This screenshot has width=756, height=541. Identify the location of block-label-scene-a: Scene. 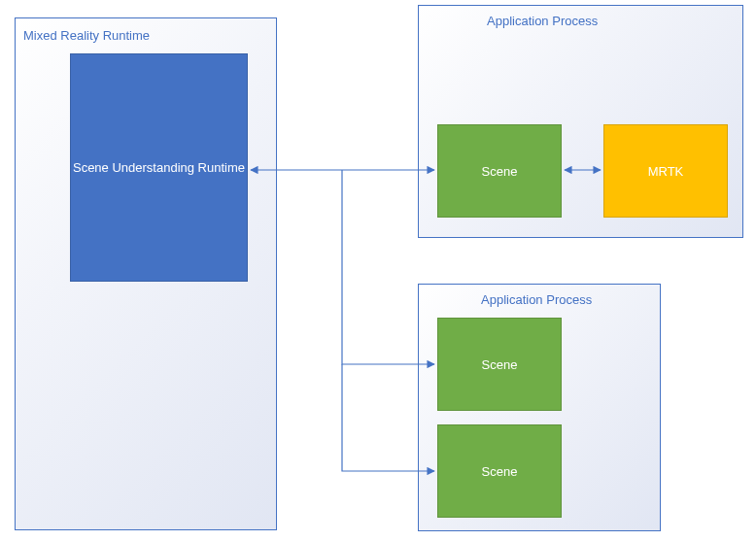
(499, 171).